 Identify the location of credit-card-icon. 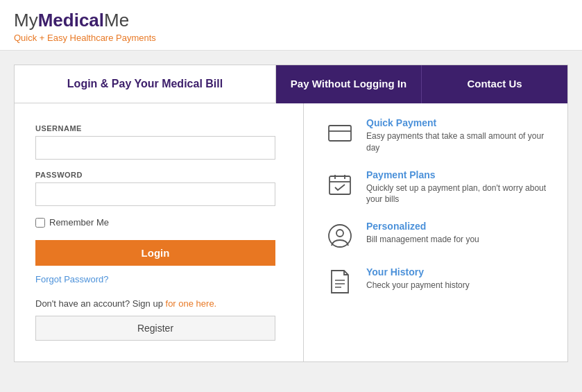
(340, 133).